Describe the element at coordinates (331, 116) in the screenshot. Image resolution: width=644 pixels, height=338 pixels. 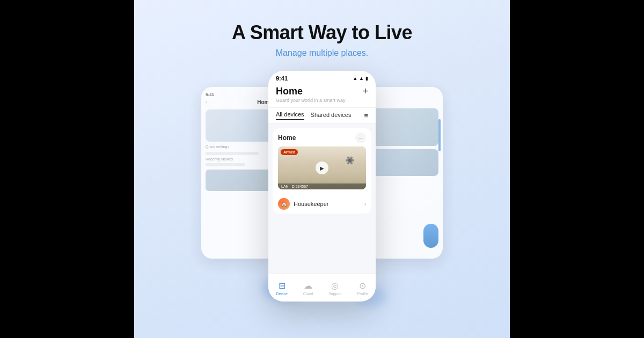
I see `tab-shared-devices: Shared devices` at that location.